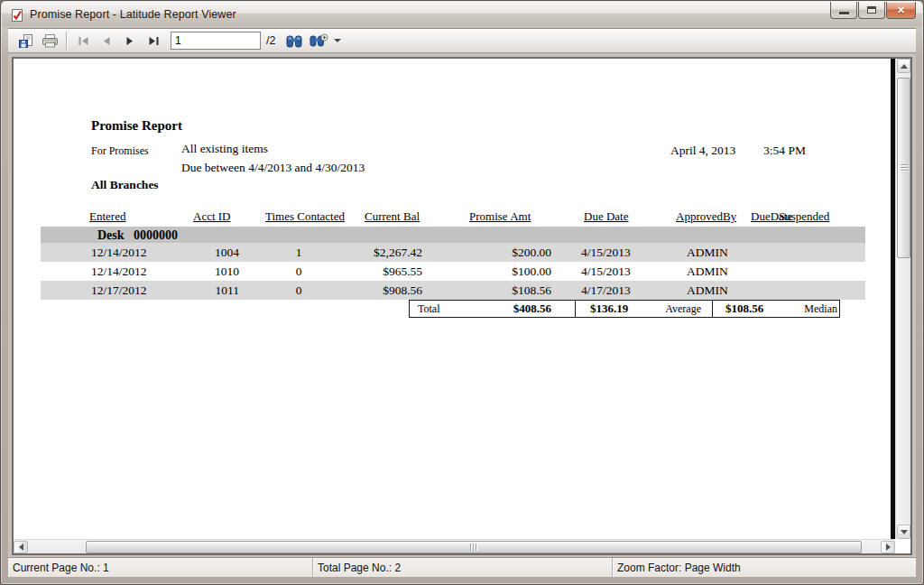  I want to click on find-binoculars-icon, so click(294, 42).